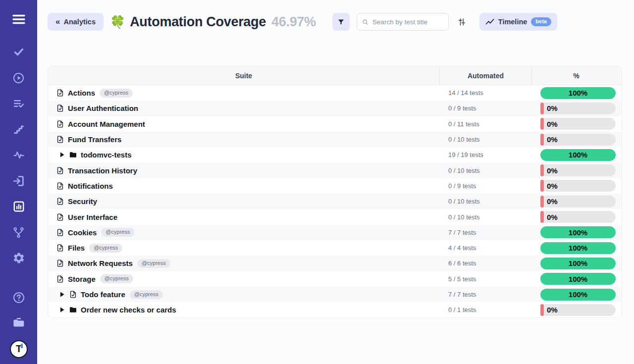  I want to click on suite-cell: Security, so click(244, 201).